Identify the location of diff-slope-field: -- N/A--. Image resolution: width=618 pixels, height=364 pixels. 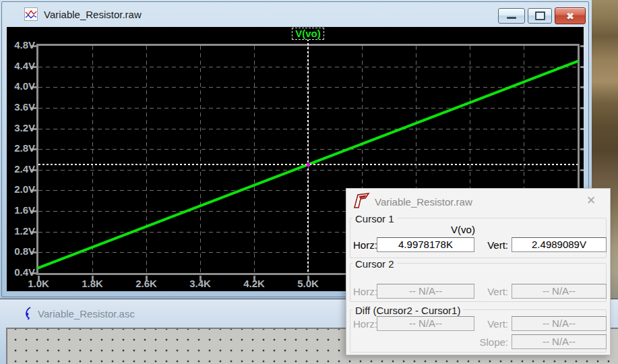
(559, 342).